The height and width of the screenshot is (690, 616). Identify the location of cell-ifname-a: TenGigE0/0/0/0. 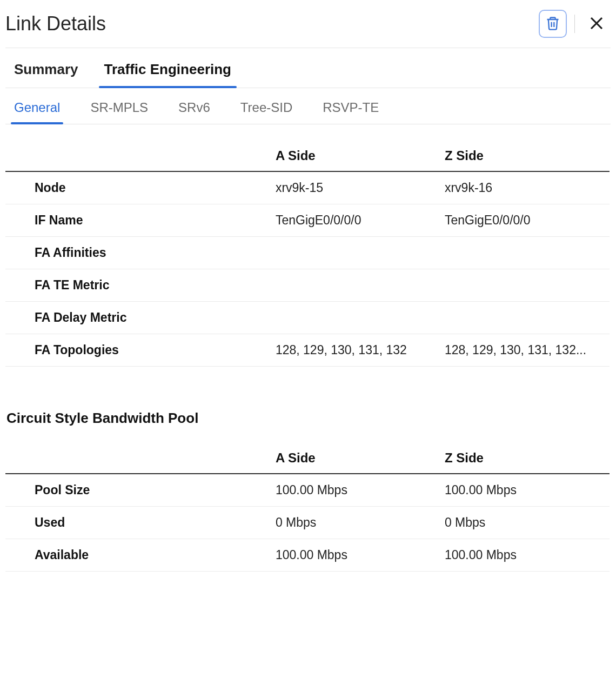
(356, 221).